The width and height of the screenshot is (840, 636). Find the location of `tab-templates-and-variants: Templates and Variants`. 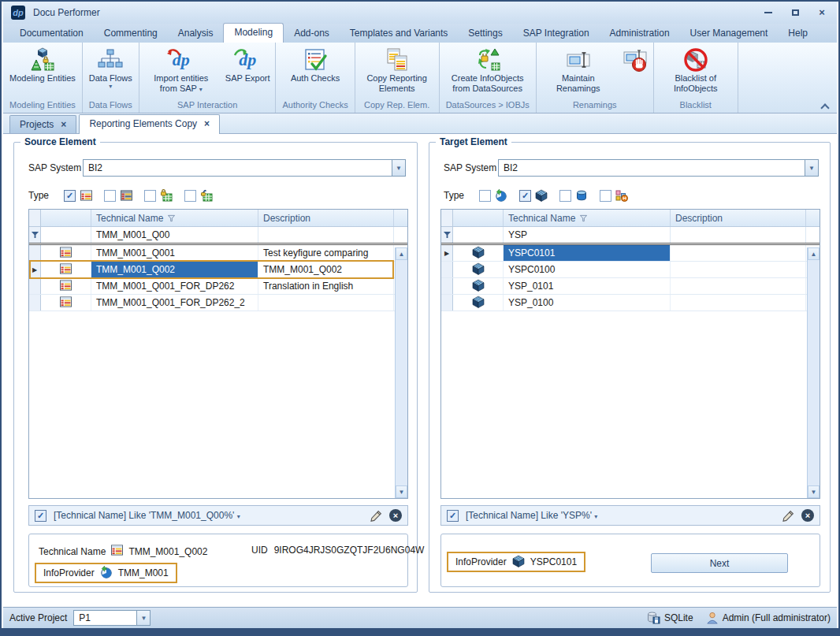

tab-templates-and-variants: Templates and Variants is located at coordinates (399, 33).